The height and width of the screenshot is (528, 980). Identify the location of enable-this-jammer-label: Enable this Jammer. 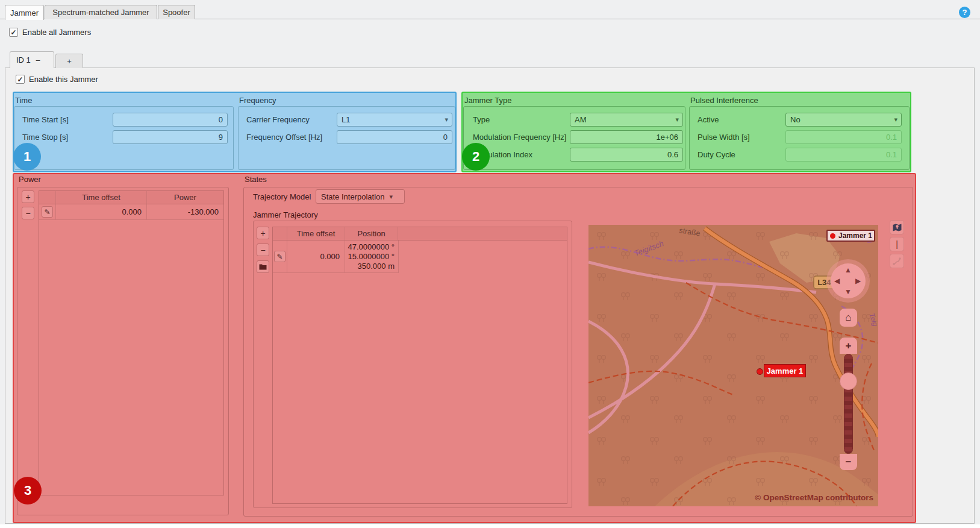
(64, 80).